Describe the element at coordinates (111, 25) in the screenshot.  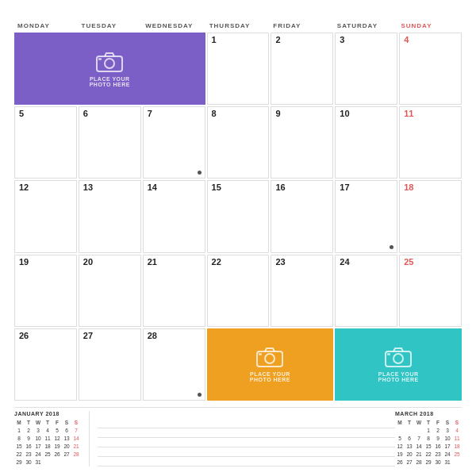
I see `day-header-tuesday: TUESDAY` at that location.